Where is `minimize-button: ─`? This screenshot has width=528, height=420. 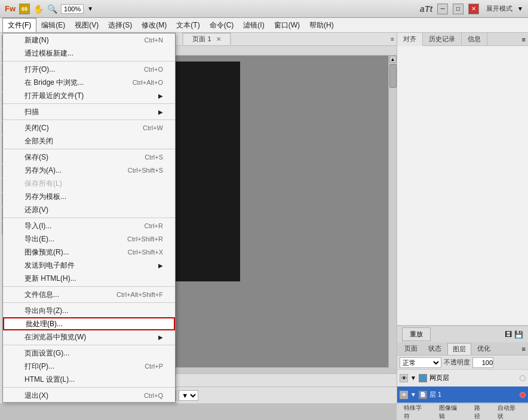
minimize-button: ─ is located at coordinates (443, 9).